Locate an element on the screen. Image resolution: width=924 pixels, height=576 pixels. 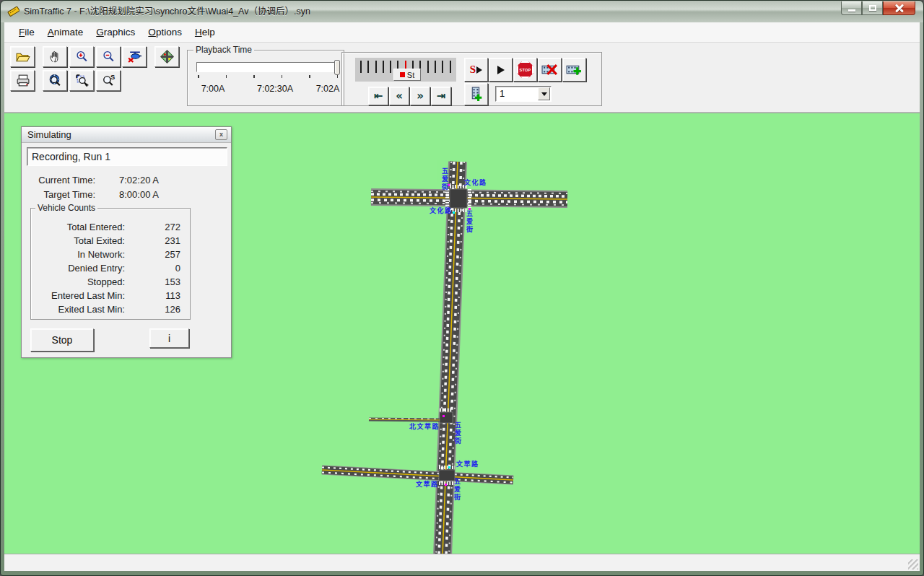
skip-start-icon: ⇤ is located at coordinates (378, 96).